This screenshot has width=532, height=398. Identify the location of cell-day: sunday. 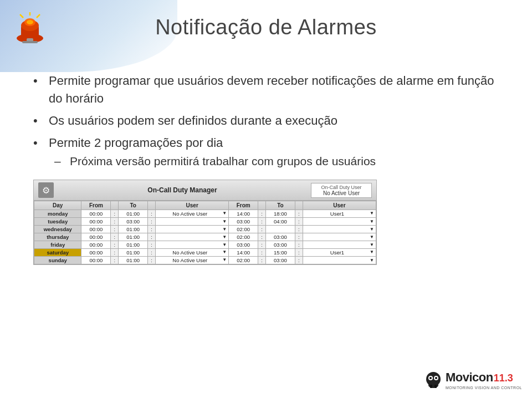
(58, 261).